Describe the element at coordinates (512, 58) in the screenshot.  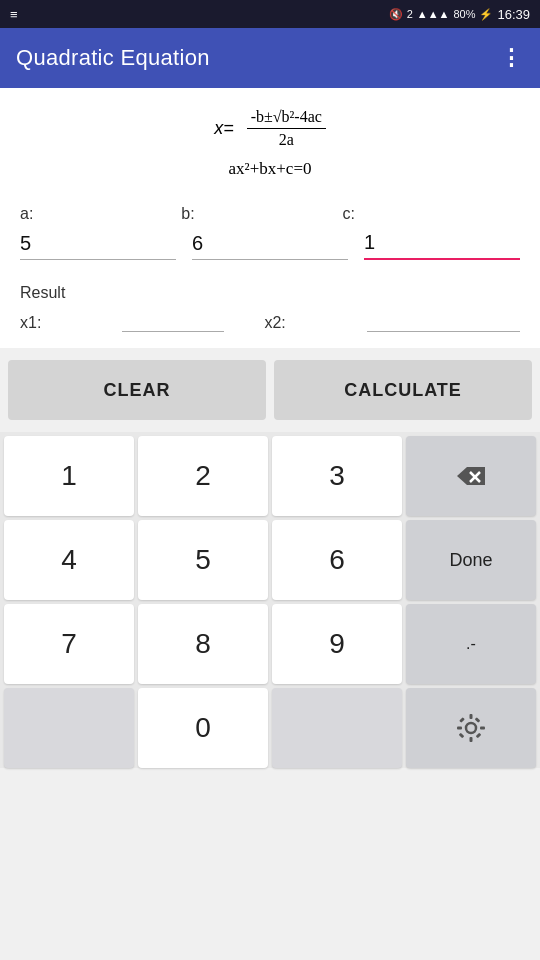
I see `overflow-menu-button: ⋮` at that location.